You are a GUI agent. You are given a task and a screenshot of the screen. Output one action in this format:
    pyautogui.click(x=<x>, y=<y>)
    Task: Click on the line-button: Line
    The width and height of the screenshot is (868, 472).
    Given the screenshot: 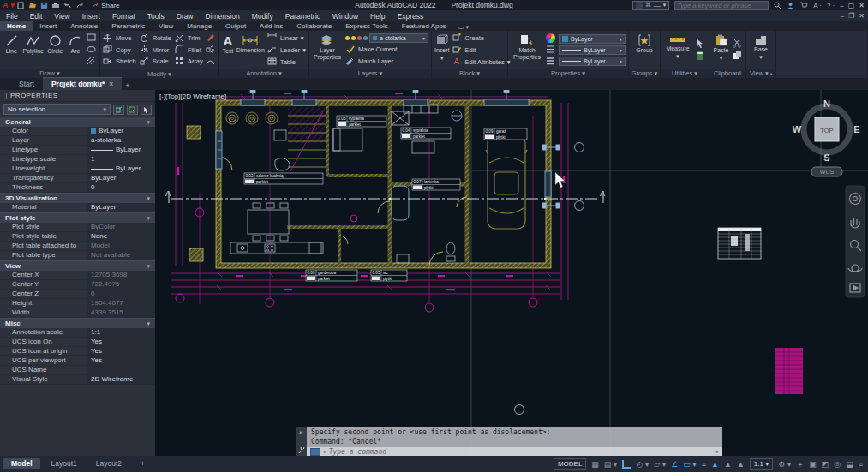 What is the action you would take?
    pyautogui.click(x=12, y=50)
    